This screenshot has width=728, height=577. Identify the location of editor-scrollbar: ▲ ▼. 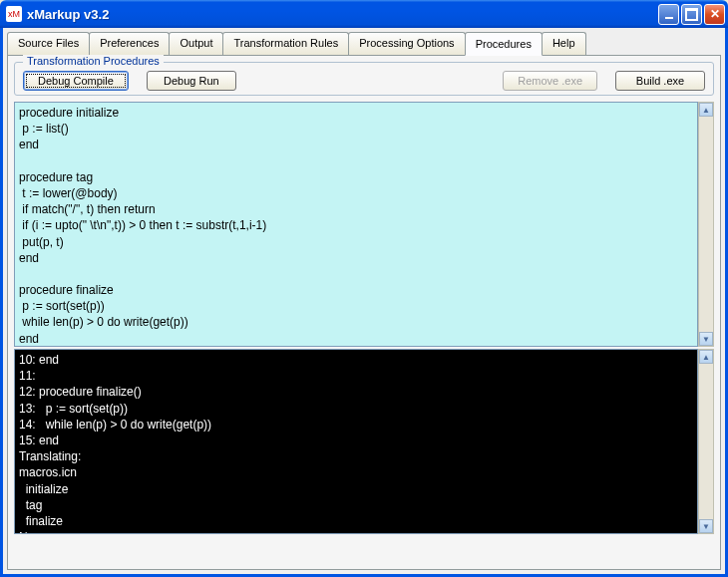
(706, 224).